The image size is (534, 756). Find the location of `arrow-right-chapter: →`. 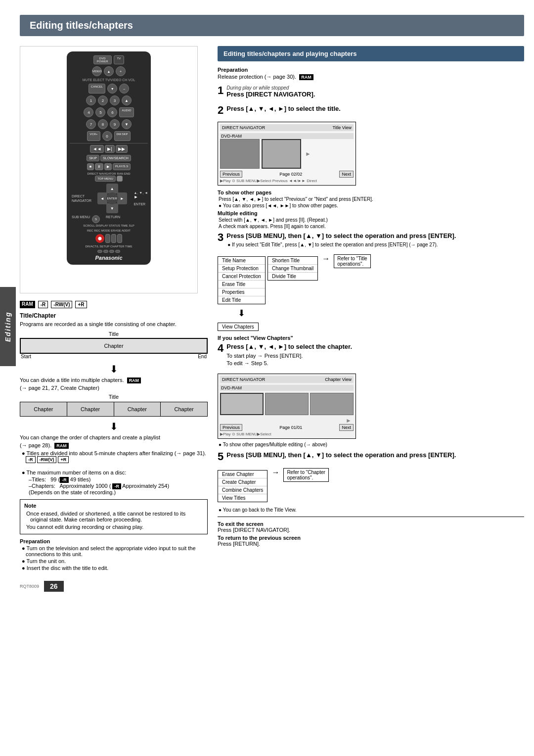

arrow-right-chapter: → is located at coordinates (275, 472).